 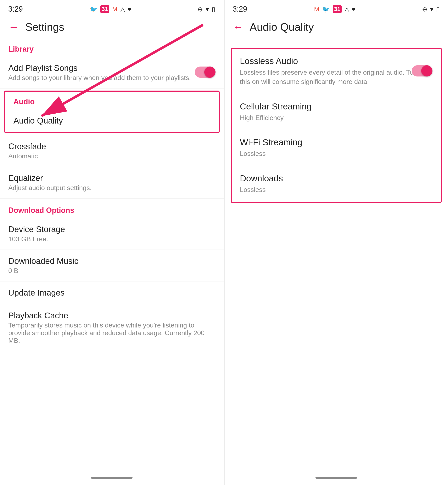 What do you see at coordinates (112, 293) in the screenshot?
I see `update-images-item: Update Images` at bounding box center [112, 293].